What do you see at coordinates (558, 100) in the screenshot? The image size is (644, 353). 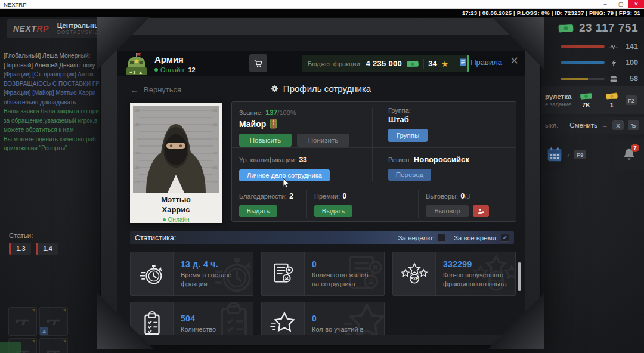 I see `roulette-text: рулетка е задание` at bounding box center [558, 100].